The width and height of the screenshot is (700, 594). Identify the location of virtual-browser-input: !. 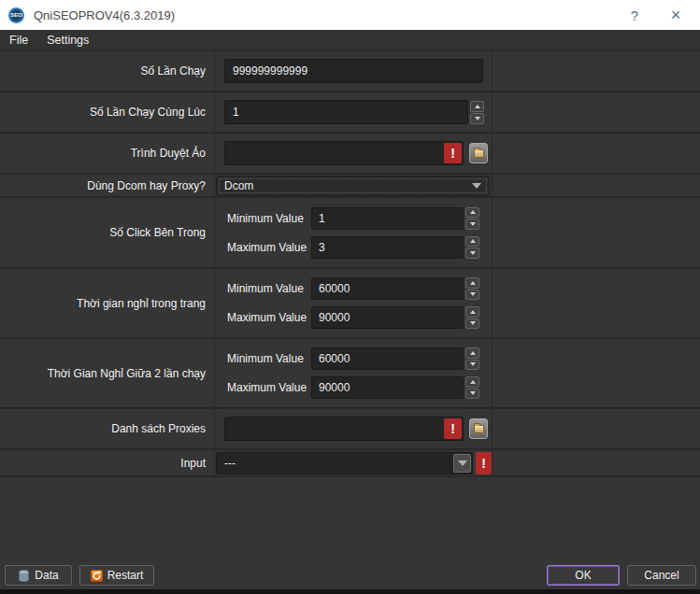
(344, 153).